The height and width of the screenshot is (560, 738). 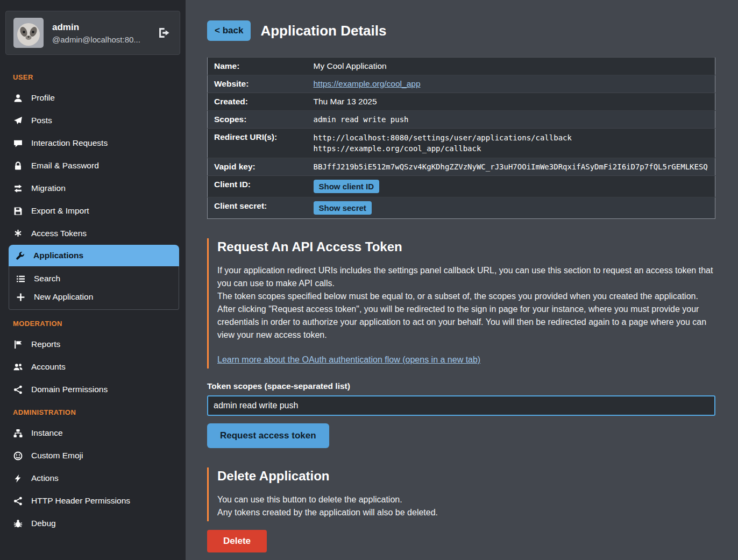 What do you see at coordinates (93, 33) in the screenshot?
I see `user-card: admin @admin@localhost:80...` at bounding box center [93, 33].